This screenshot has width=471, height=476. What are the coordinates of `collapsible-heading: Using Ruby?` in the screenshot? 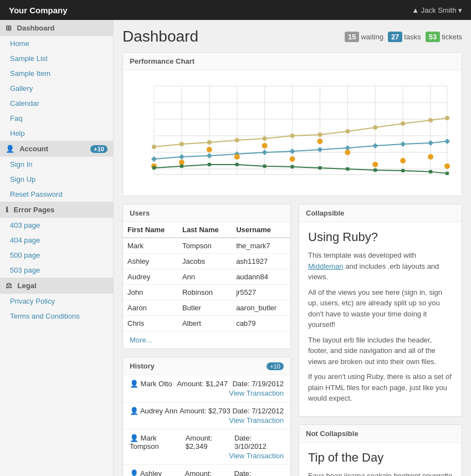 It's located at (380, 237).